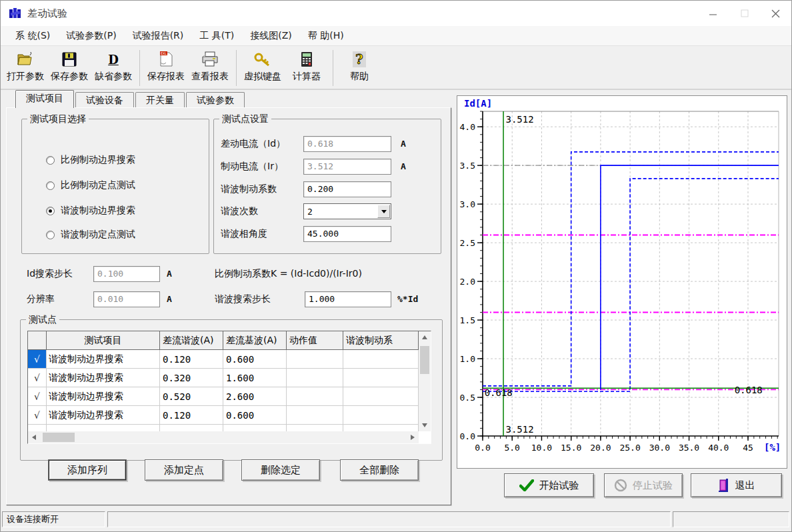 The width and height of the screenshot is (792, 532). What do you see at coordinates (15, 13) in the screenshot?
I see `app-icon` at bounding box center [15, 13].